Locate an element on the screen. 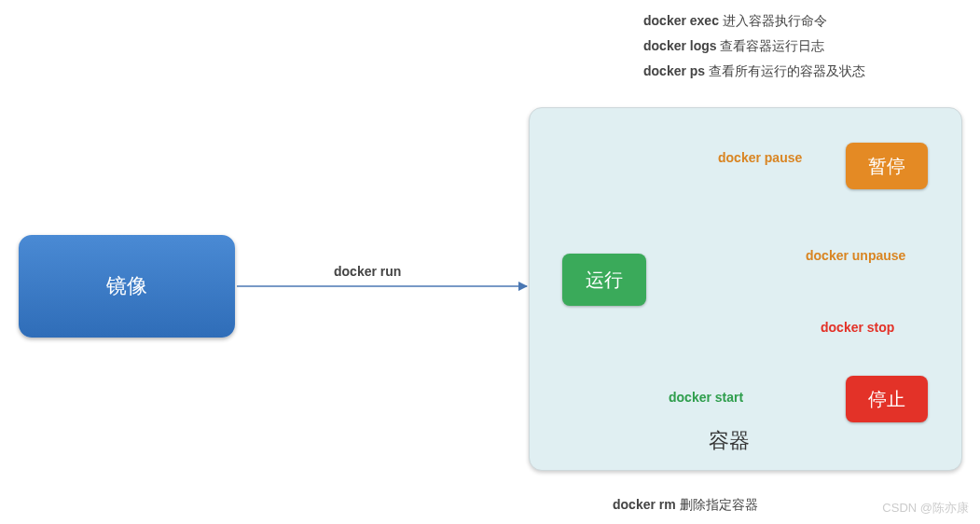 The width and height of the screenshot is (980, 524). container-title: 容器 is located at coordinates (729, 441).